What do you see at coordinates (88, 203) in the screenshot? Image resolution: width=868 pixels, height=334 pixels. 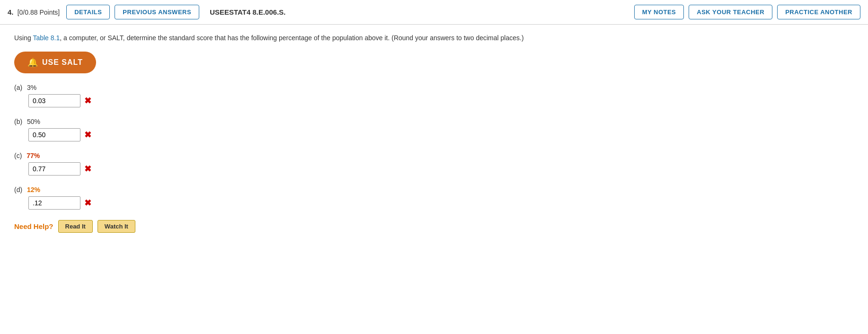 I see `part-d-wrong-icon: ✖` at bounding box center [88, 203].